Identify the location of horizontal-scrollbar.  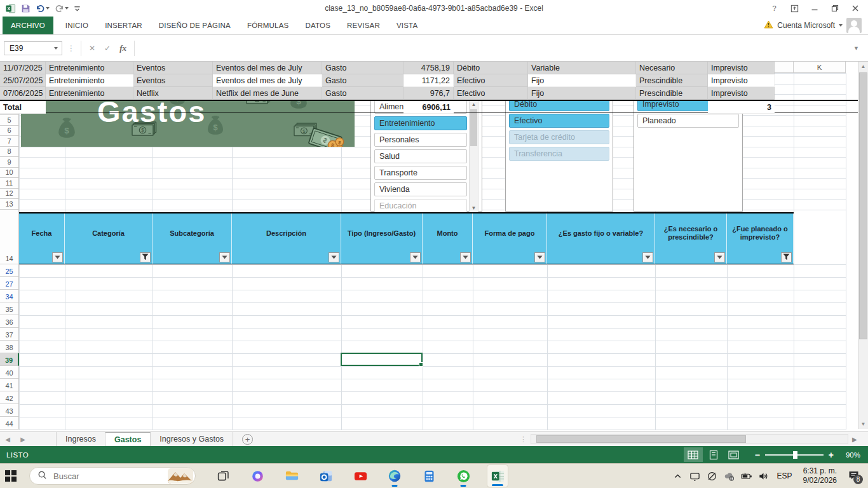
(689, 439).